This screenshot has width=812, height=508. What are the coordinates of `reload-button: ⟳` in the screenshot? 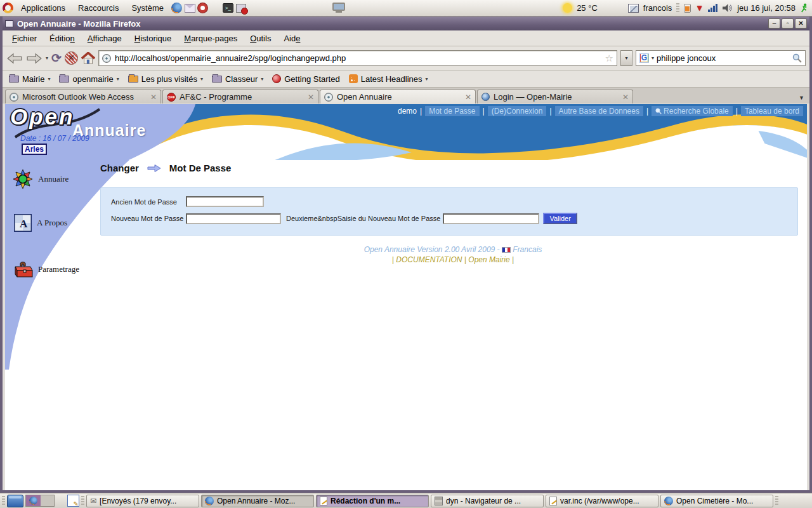 It's located at (56, 58).